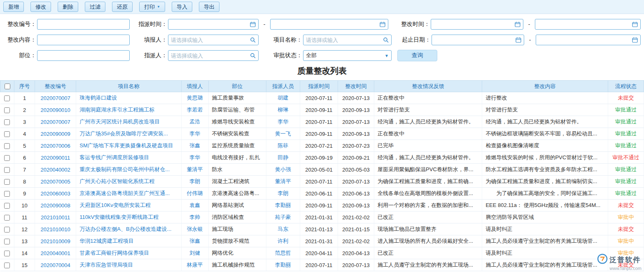  Describe the element at coordinates (343, 40) in the screenshot. I see `project-name-input` at that location.